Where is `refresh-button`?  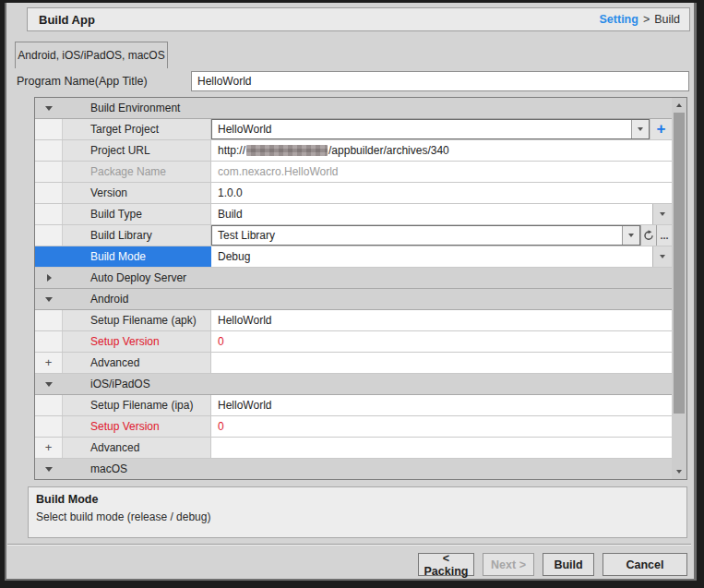 refresh-button is located at coordinates (648, 235).